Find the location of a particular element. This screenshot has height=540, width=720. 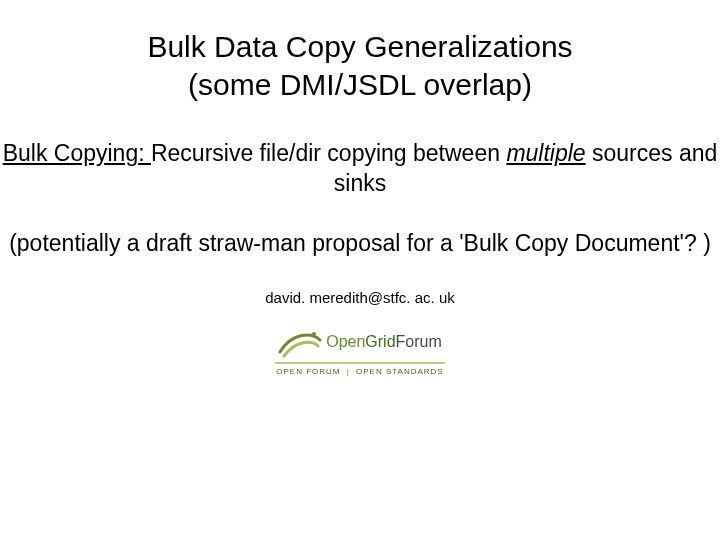

logo-divider is located at coordinates (360, 363).